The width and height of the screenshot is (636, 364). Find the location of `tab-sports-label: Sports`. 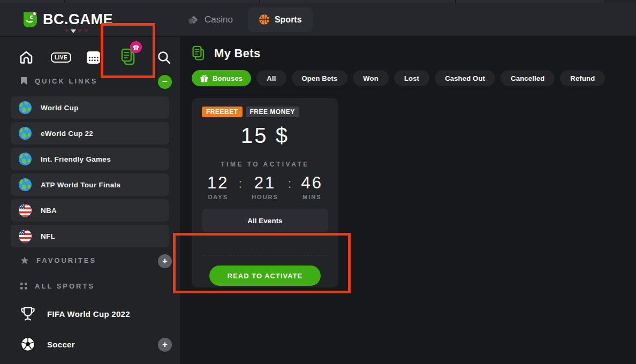

tab-sports-label: Sports is located at coordinates (288, 20).